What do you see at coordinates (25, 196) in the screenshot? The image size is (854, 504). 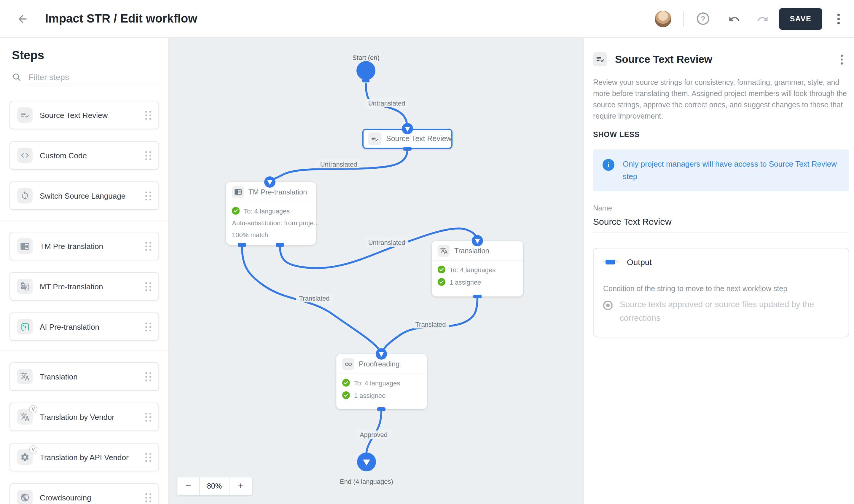 I see `sync-icon` at bounding box center [25, 196].